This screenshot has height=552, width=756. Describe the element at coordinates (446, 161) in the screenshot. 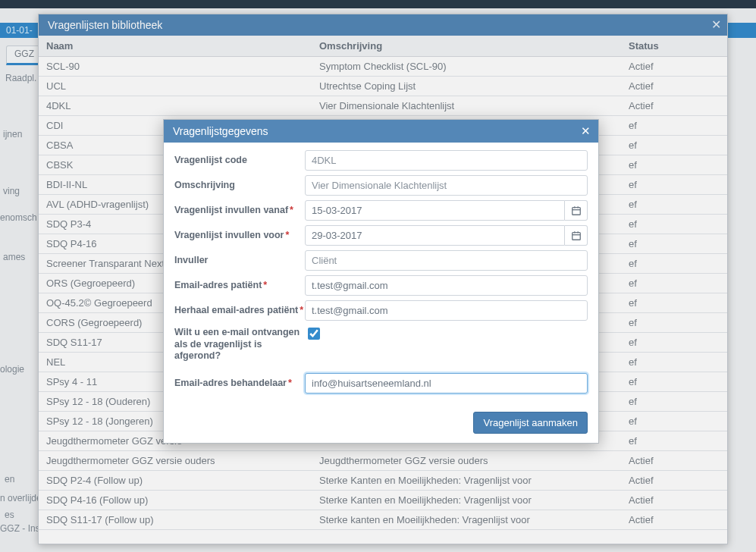

I see `code-field` at that location.